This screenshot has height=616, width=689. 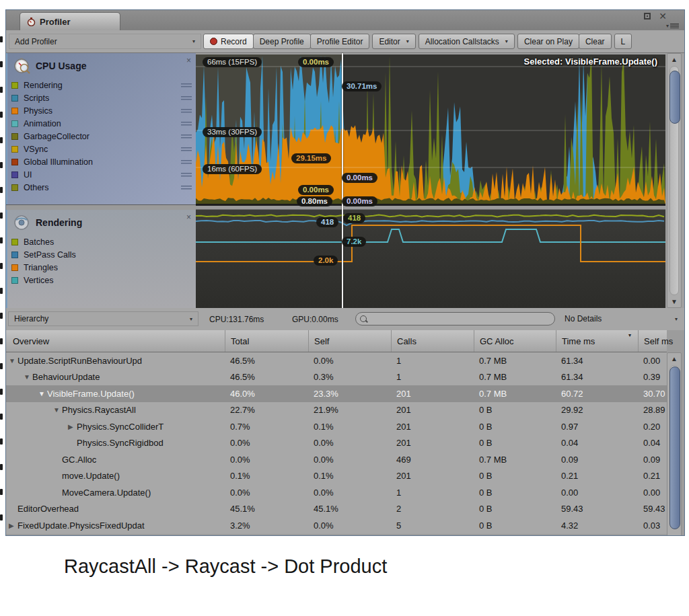 I want to click on maximize-icon, so click(x=647, y=16).